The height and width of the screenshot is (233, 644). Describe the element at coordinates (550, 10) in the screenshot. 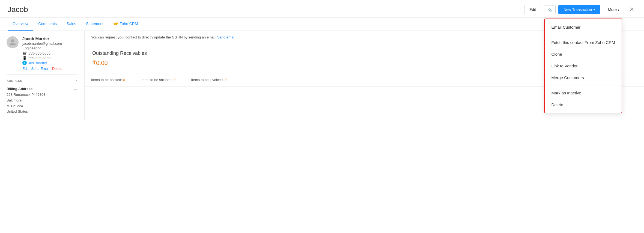

I see `attachment-button: 📎` at that location.